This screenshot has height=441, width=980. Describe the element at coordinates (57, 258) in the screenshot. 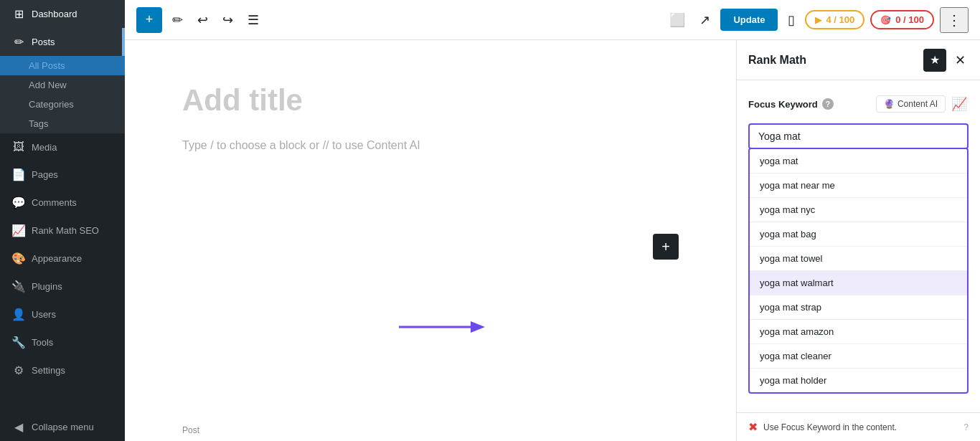

I see `sidebar-item-label: Appearance` at that location.